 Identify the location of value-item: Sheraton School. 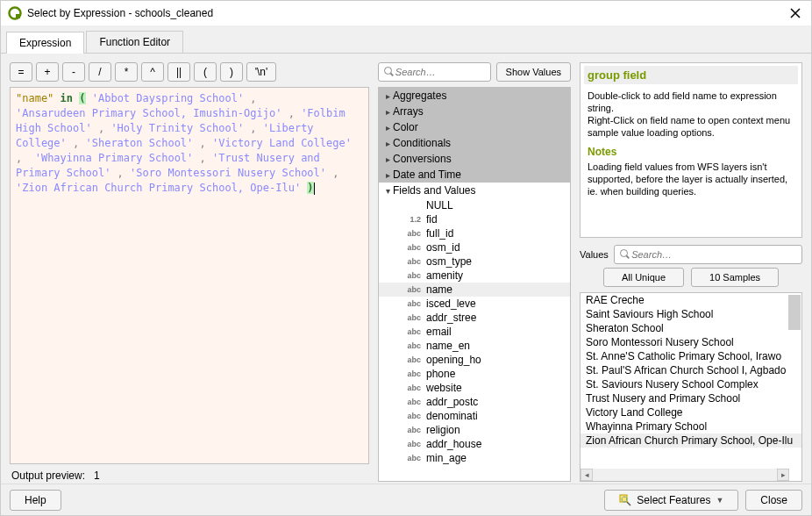
(691, 328).